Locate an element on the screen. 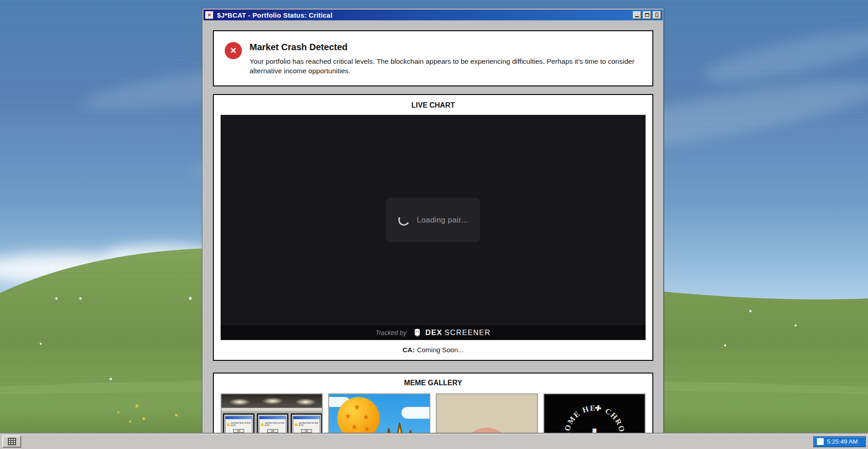 This screenshot has height=449, width=868. dexscreener-logo-icon is located at coordinates (417, 333).